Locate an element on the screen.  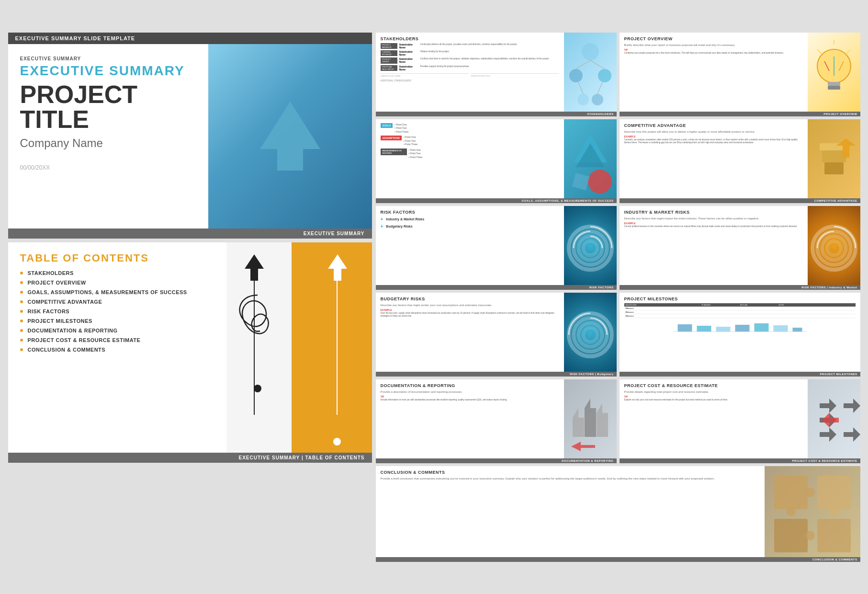
toc-label-documentation: DOCUMENTATION & REPORTING is located at coordinates (73, 331).